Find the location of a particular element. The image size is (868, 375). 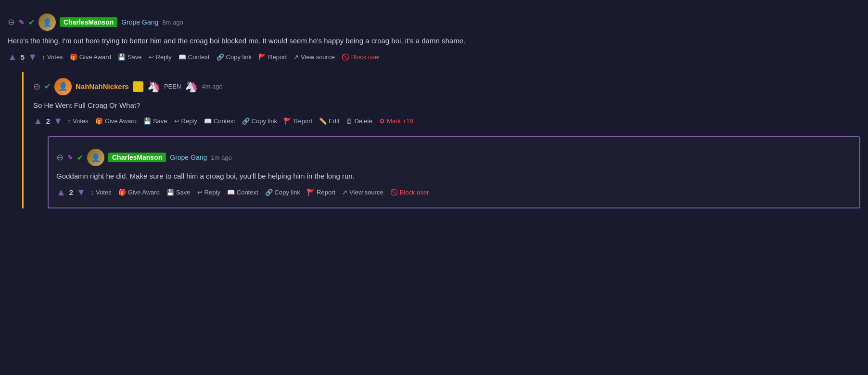

block-user-btn-3: 🚫 Block user is located at coordinates (410, 193).